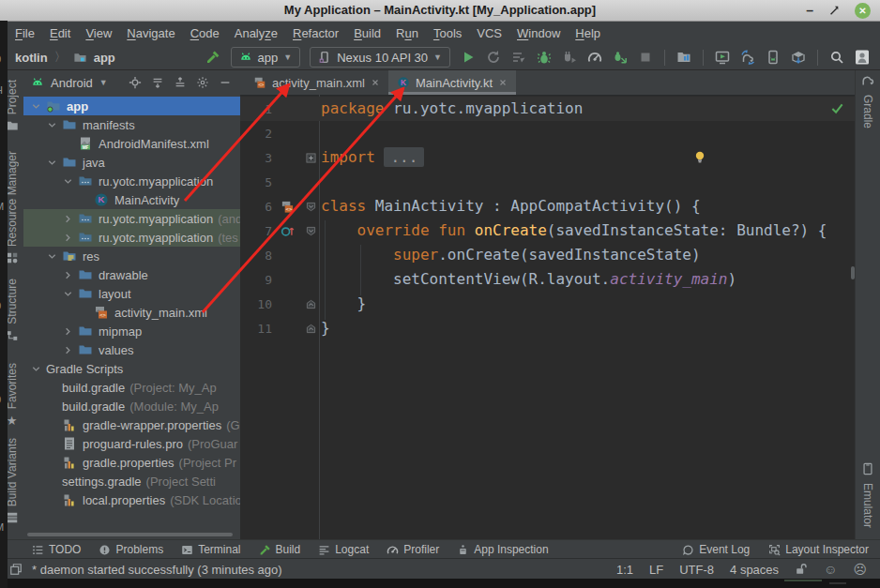 The height and width of the screenshot is (588, 880). What do you see at coordinates (837, 109) in the screenshot?
I see `inspection-ok-icon` at bounding box center [837, 109].